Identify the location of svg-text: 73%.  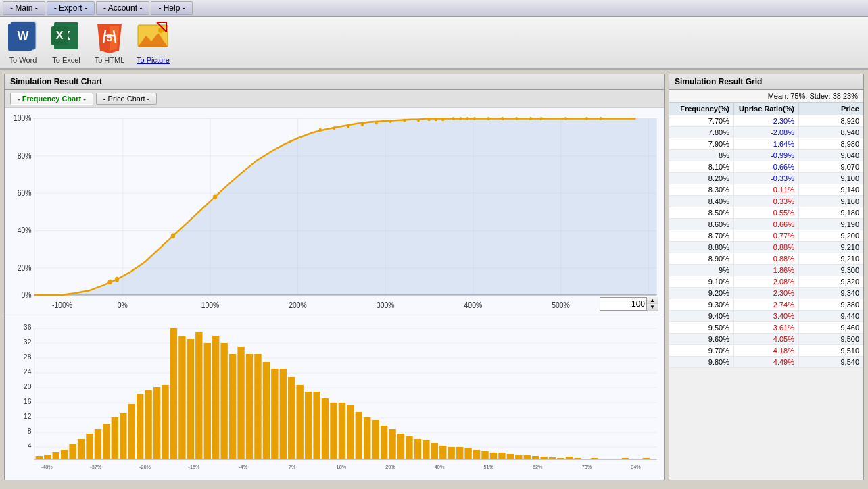
(587, 467).